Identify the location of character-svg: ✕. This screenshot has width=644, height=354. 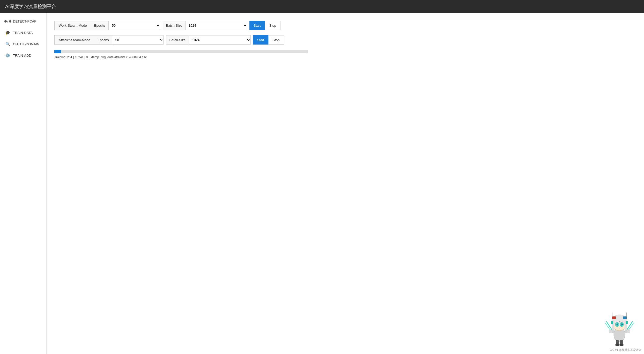
(619, 326).